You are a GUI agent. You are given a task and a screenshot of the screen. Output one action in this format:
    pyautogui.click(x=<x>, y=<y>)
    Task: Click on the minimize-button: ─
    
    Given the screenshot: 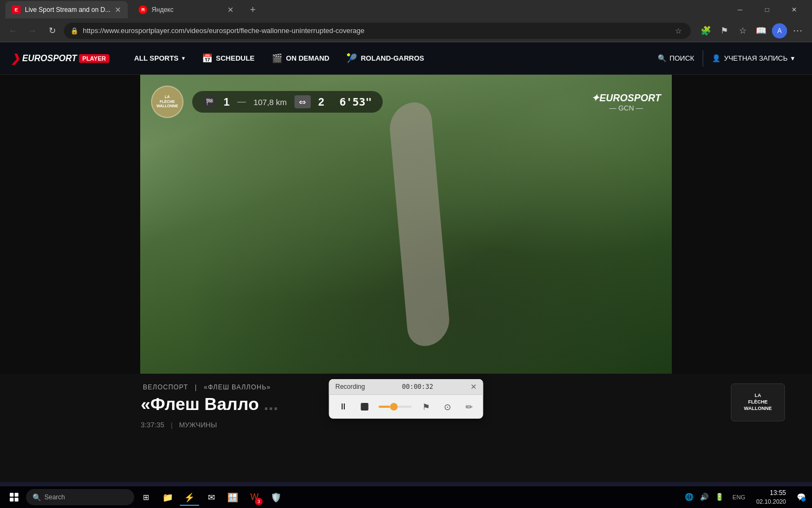 What is the action you would take?
    pyautogui.click(x=740, y=10)
    